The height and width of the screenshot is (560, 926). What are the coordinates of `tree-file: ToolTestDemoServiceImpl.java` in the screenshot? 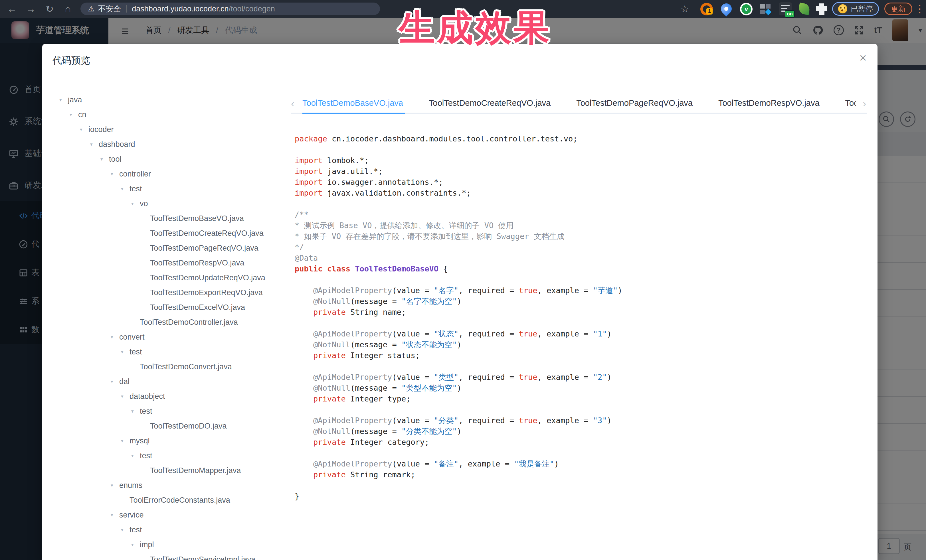 It's located at (175, 556).